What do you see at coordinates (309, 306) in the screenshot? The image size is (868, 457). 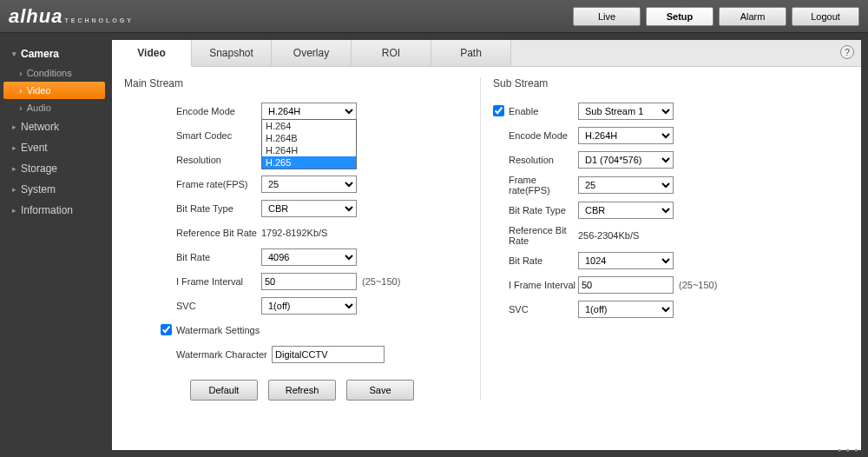 I see `svc-select: 1(off)` at bounding box center [309, 306].